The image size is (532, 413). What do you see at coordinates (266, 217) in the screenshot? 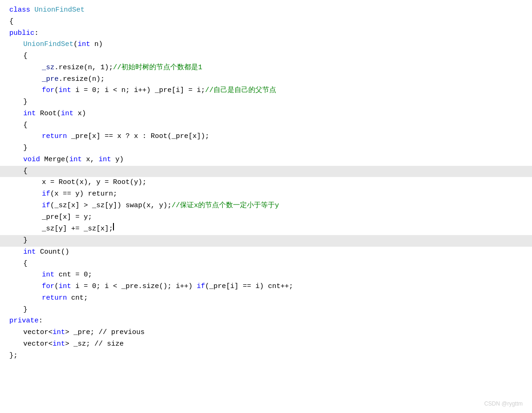
I see `code-line: _pre[x] = y;` at bounding box center [266, 217].